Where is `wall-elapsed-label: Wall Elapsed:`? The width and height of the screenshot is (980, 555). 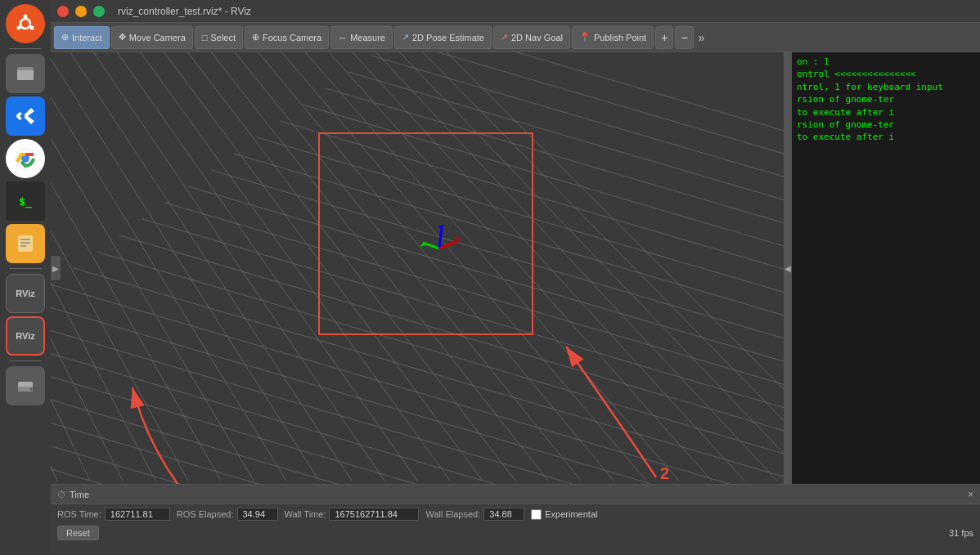 wall-elapsed-label: Wall Elapsed: is located at coordinates (453, 514).